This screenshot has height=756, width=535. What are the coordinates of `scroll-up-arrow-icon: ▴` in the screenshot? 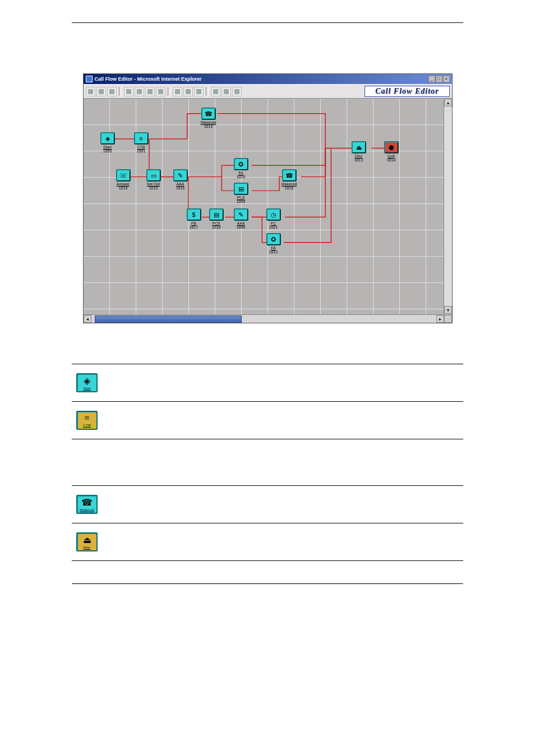 It's located at (448, 103).